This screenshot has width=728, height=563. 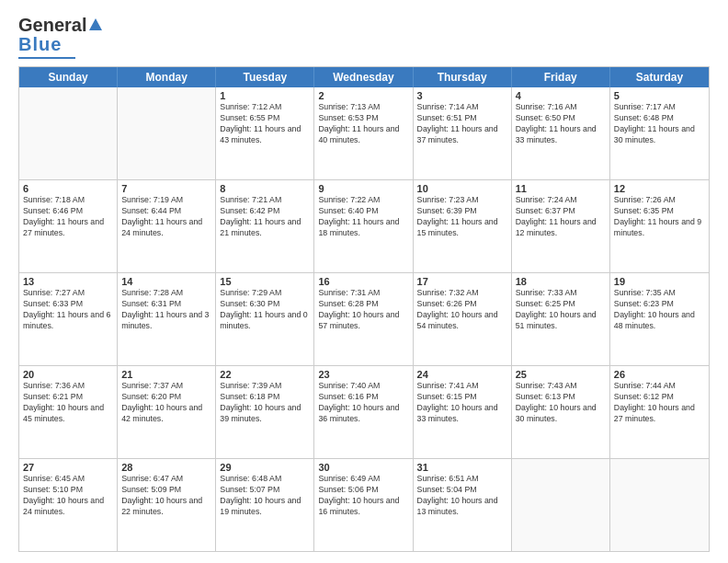 I want to click on day-cell-26: 26Sunrise: 7:44 AM Sunset: 6:12 PM Dayli…, so click(x=660, y=412).